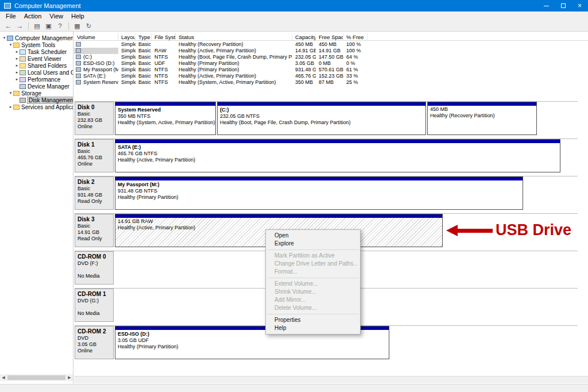  Describe the element at coordinates (313, 328) in the screenshot. I see `context-menu-item-help: Help` at that location.